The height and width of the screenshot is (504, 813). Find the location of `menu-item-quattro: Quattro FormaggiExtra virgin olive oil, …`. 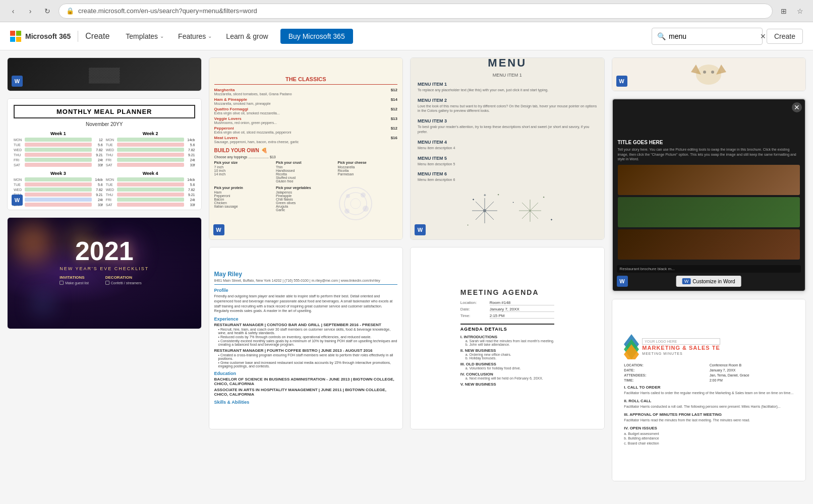

menu-item-quattro: Quattro FormaggiExtra virgin olive oil, … is located at coordinates (306, 111).